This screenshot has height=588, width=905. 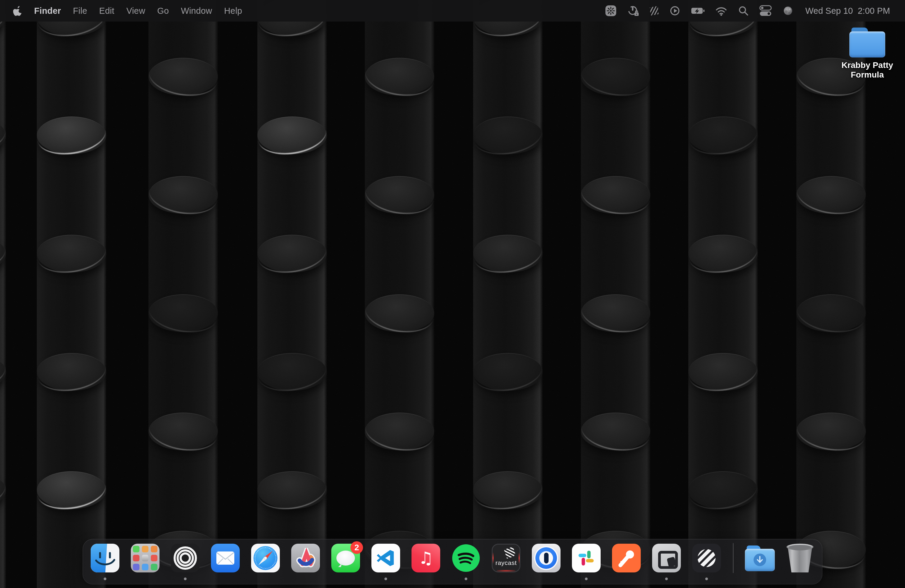 What do you see at coordinates (196, 11) in the screenshot?
I see `menu-item-window: Window` at bounding box center [196, 11].